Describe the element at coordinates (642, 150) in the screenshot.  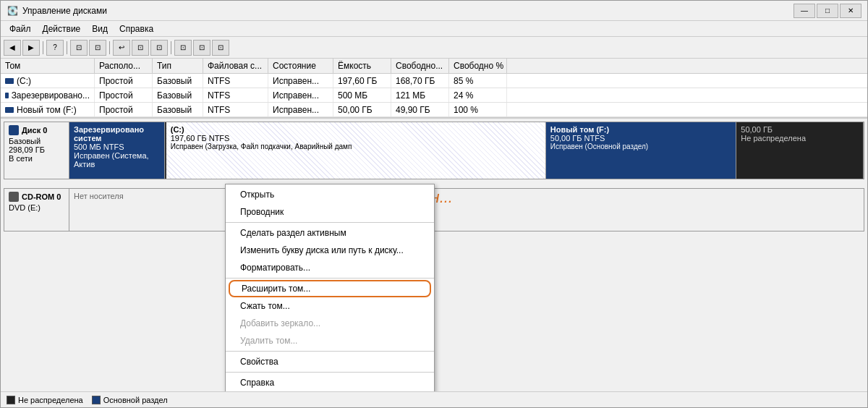
I see `partition-new: Новый том (F:) 50,00 ГБ NTFS Исправен (О…` at that location.